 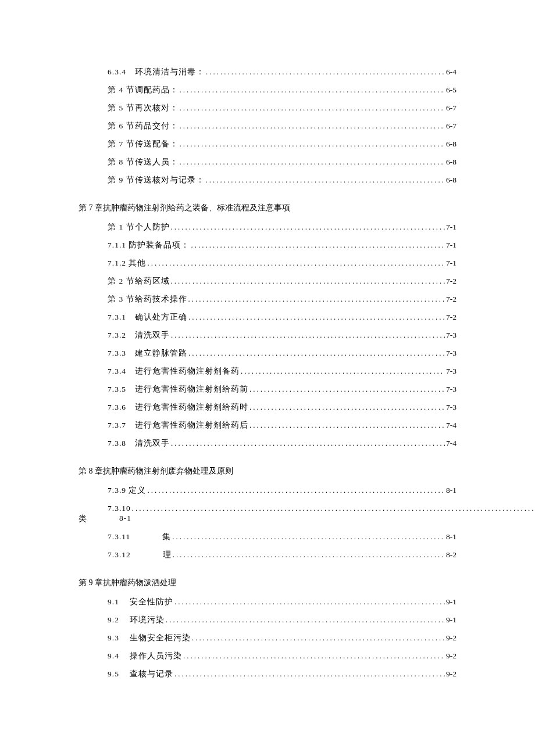 What do you see at coordinates (268, 180) in the screenshot?
I see `toc-entry: 第 9 节传送核对与记录：6-8` at bounding box center [268, 180].